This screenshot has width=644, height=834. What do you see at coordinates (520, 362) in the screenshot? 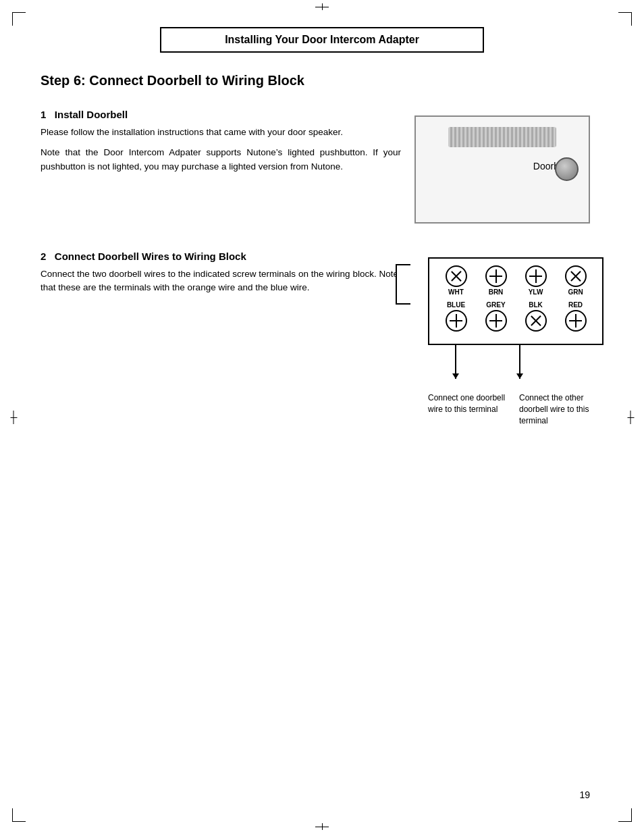
I see `arrow-right` at bounding box center [520, 362].